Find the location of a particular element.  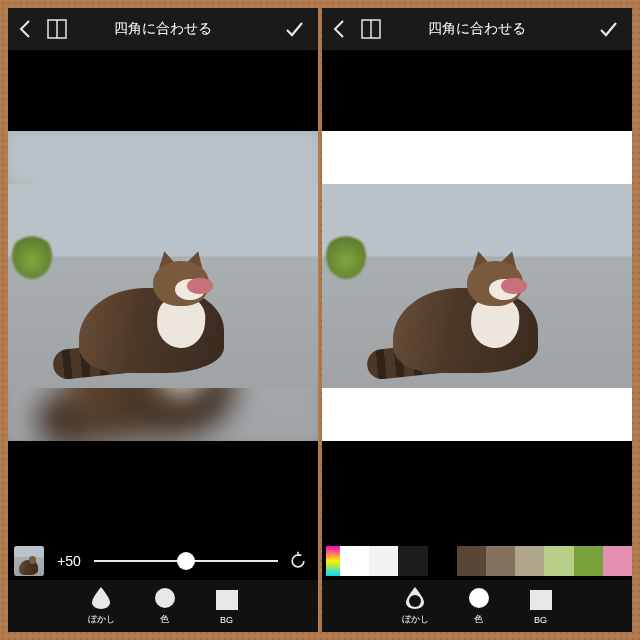

blur-option-bar: +50 is located at coordinates (163, 561).